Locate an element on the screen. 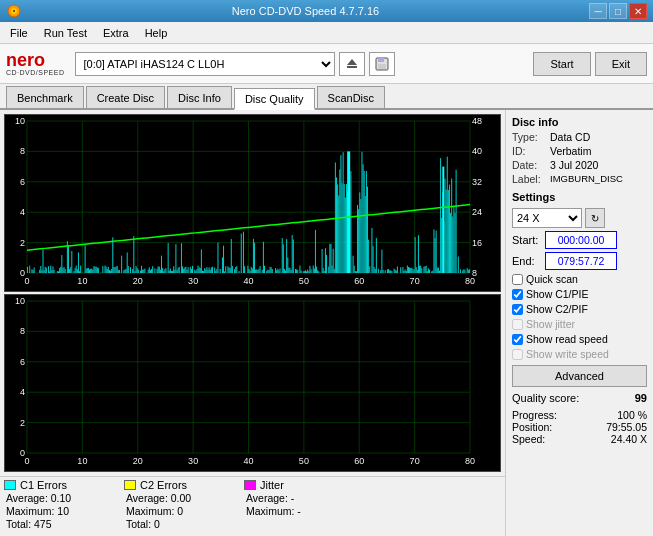 The image size is (653, 536). disc-info-title: Disc info is located at coordinates (580, 122).